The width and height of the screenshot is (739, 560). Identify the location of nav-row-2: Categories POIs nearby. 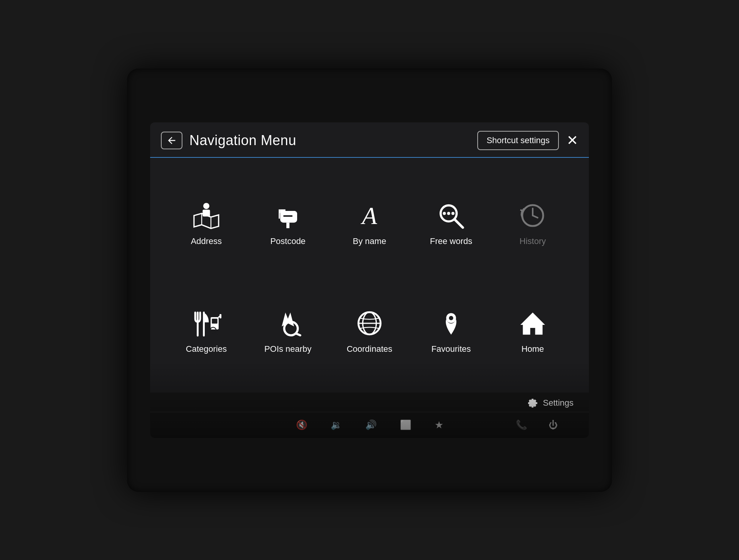
(370, 331).